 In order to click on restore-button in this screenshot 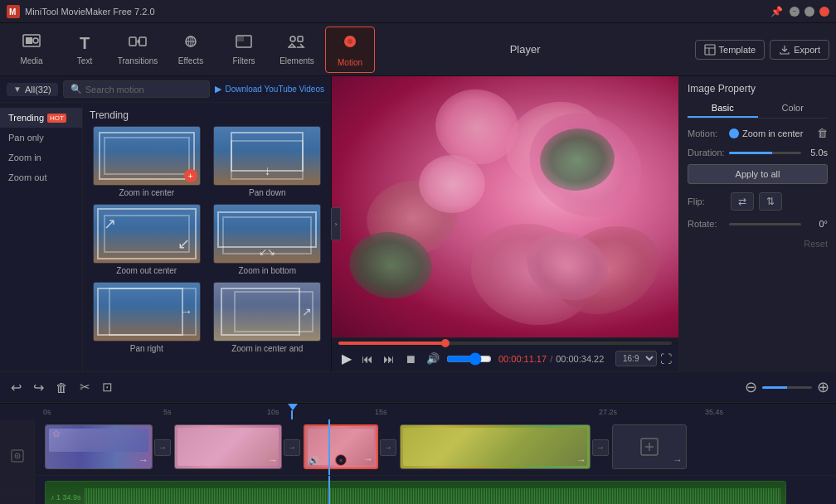, I will do `click(809, 12)`.